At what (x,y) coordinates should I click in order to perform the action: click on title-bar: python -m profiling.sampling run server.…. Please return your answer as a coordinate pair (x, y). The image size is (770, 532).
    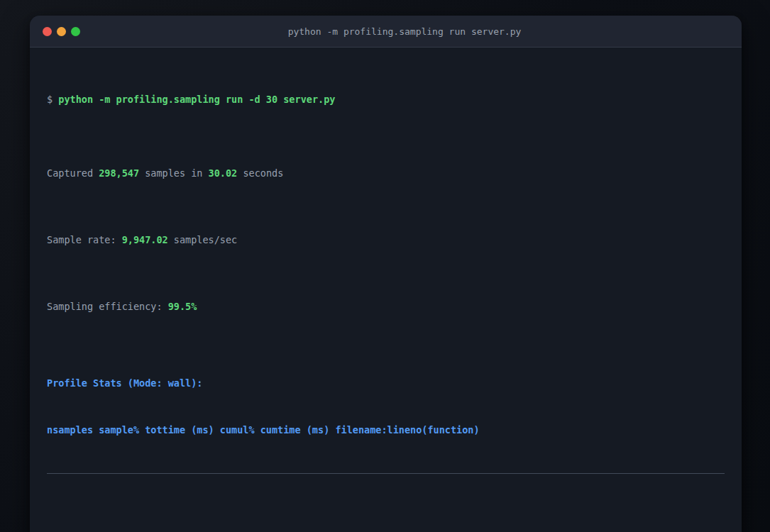
    Looking at the image, I should click on (386, 31).